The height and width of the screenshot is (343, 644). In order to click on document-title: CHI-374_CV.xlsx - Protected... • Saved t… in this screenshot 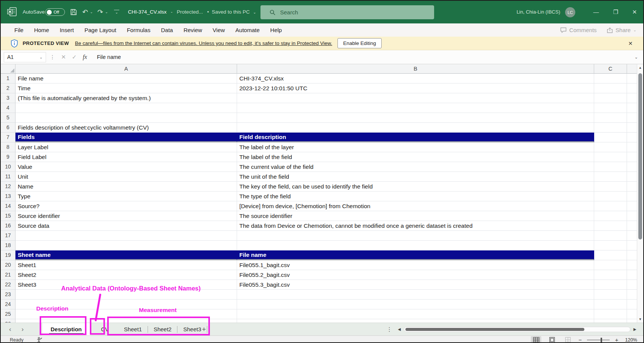, I will do `click(192, 12)`.